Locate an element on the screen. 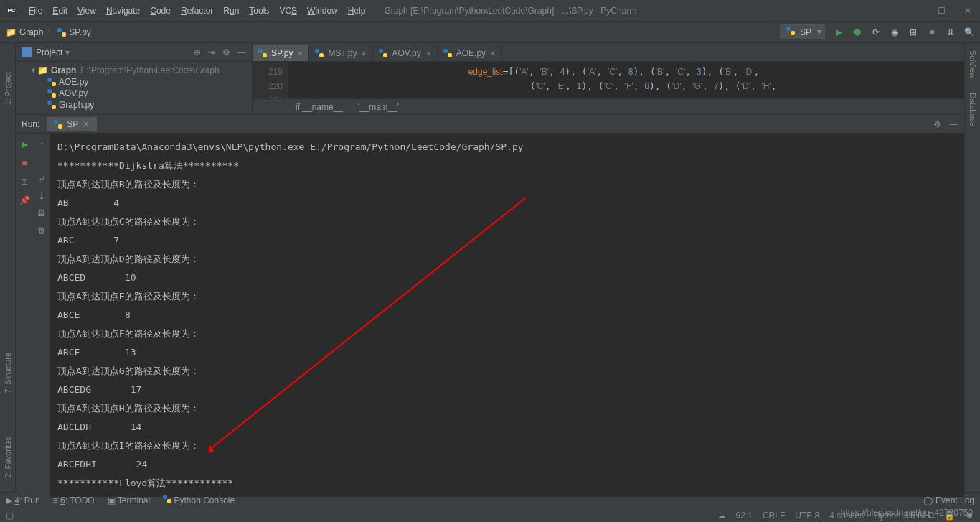 The height and width of the screenshot is (522, 980). project-tools: ⊕ ⇥ ⚙ — is located at coordinates (220, 52).